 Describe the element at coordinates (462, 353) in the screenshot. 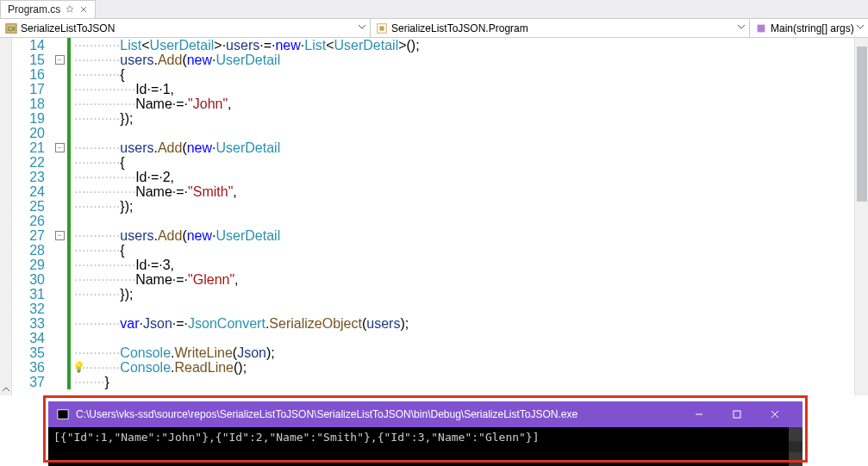

I see `code-content: ············Console.WriteLine(Json);` at that location.